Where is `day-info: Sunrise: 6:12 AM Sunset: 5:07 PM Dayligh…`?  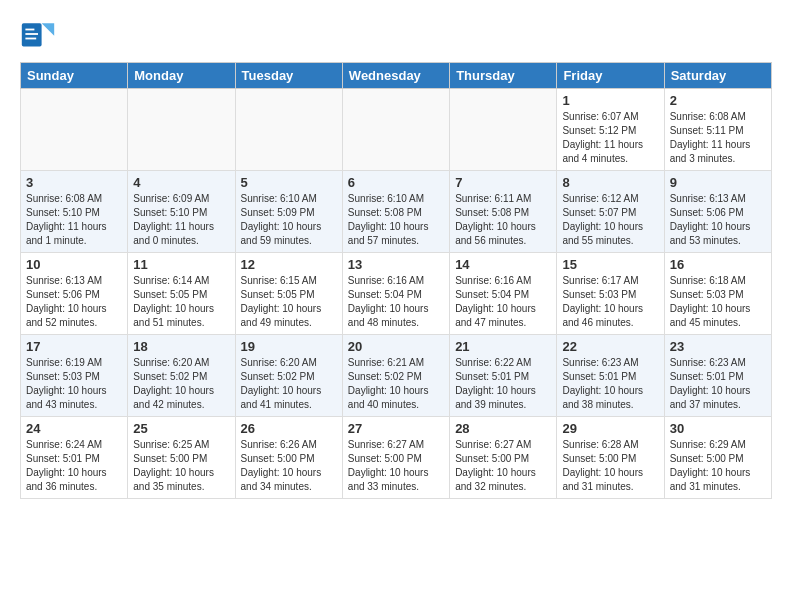
day-info: Sunrise: 6:12 AM Sunset: 5:07 PM Dayligh… is located at coordinates (610, 220).